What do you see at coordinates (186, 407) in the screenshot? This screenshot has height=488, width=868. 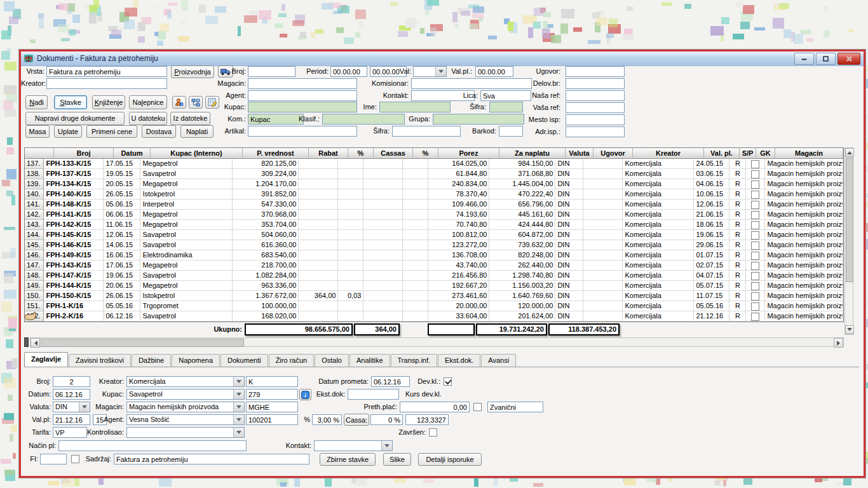 I see `detail-magacin-combo: Magacin hemijskih proizvoda` at bounding box center [186, 407].